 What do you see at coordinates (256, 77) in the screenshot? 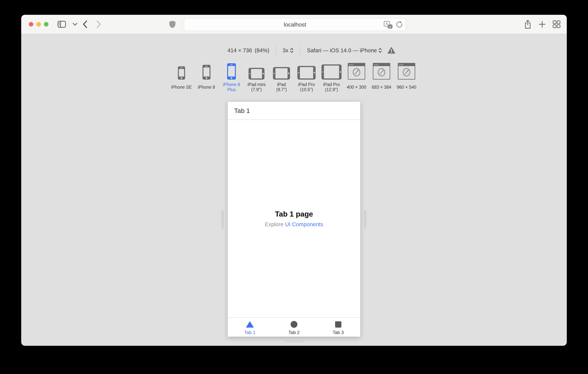
I see `device-option-ipad-mini: iPad mini(7.9")` at bounding box center [256, 77].